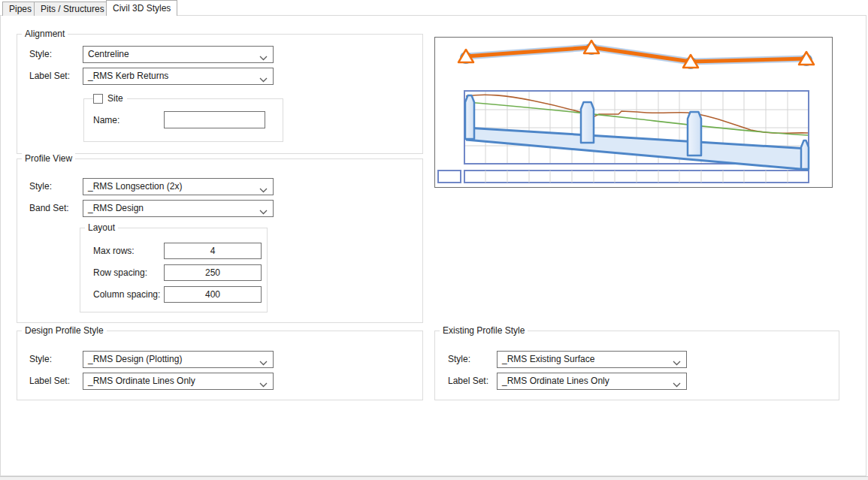  Describe the element at coordinates (178, 54) in the screenshot. I see `alignment-style-combobox: Centreline` at that location.